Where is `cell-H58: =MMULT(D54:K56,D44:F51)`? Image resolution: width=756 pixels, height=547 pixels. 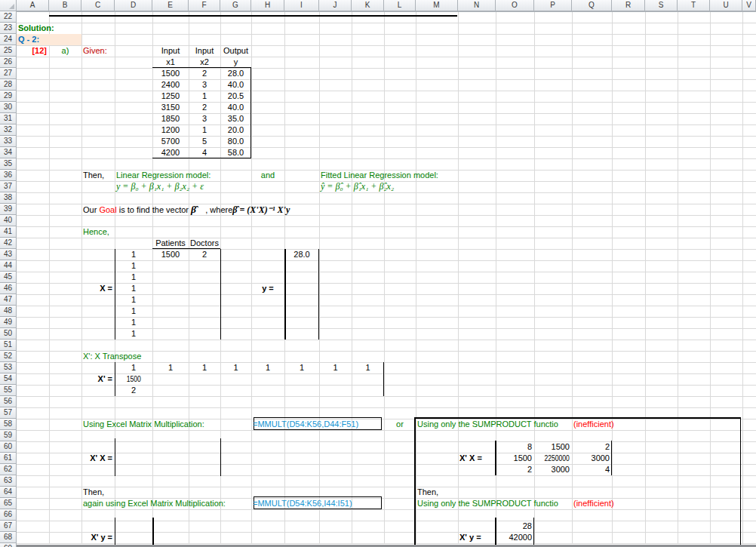 cell-H58: =MMULT(D54:K56,D44:F51) is located at coordinates (305, 424).